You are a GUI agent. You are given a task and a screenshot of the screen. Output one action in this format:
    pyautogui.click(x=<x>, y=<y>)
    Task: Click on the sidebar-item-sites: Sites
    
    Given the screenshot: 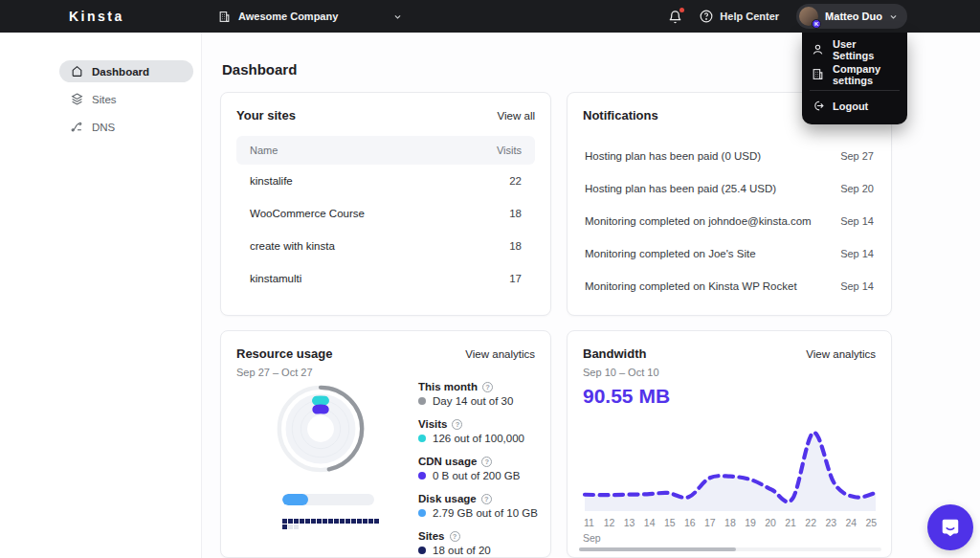 What is the action you would take?
    pyautogui.click(x=126, y=100)
    